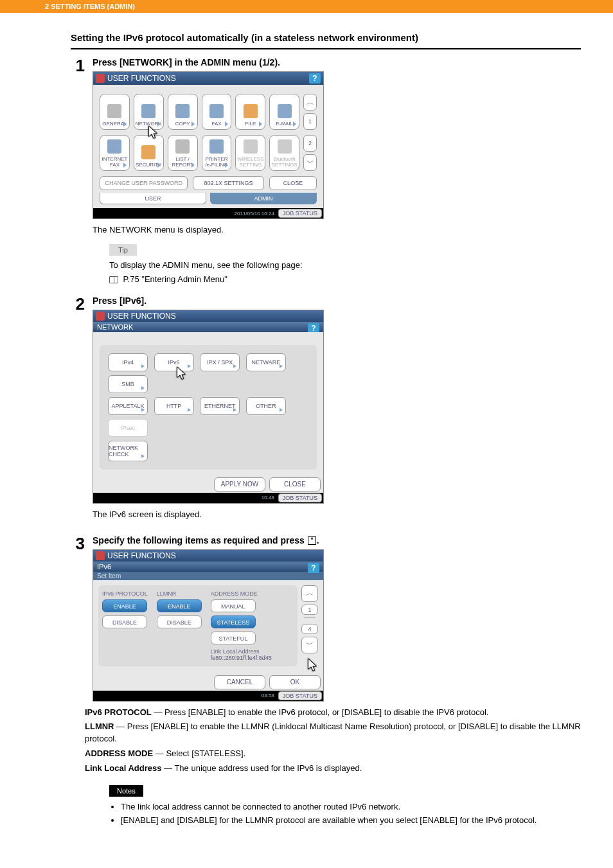 This screenshot has height=868, width=613. What do you see at coordinates (333, 713) in the screenshot?
I see `desc-ipv6-protocol: IPv6 PROTOCOL — Press [ENABLE] to enable…` at bounding box center [333, 713].